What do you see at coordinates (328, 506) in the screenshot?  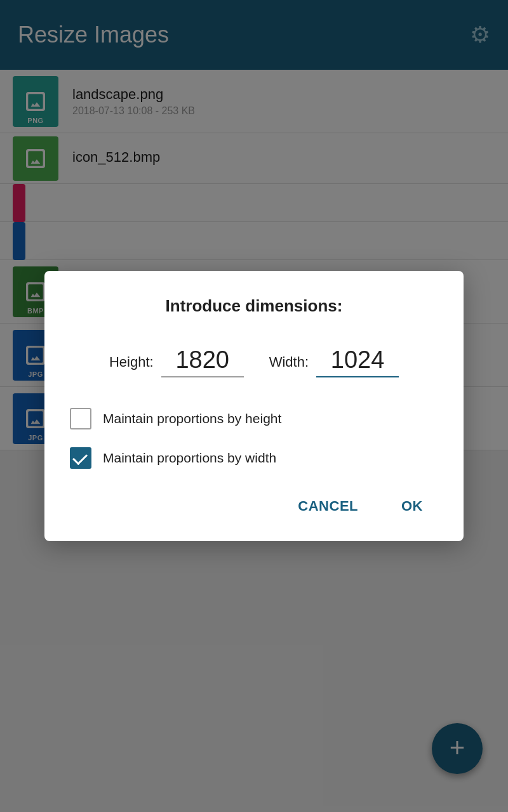 I see `cancel-button: CANCEL` at bounding box center [328, 506].